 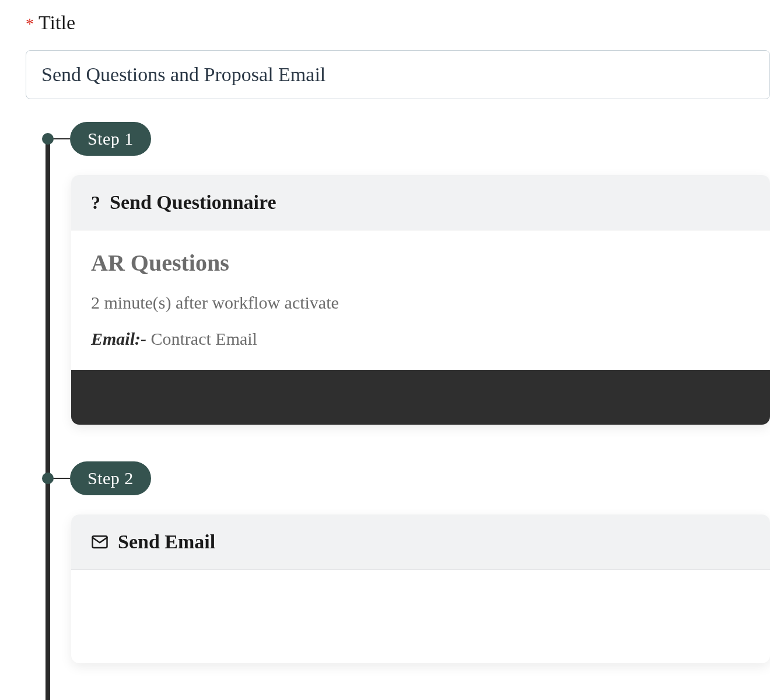 What do you see at coordinates (30, 24) in the screenshot?
I see `required-asterisk: *` at bounding box center [30, 24].